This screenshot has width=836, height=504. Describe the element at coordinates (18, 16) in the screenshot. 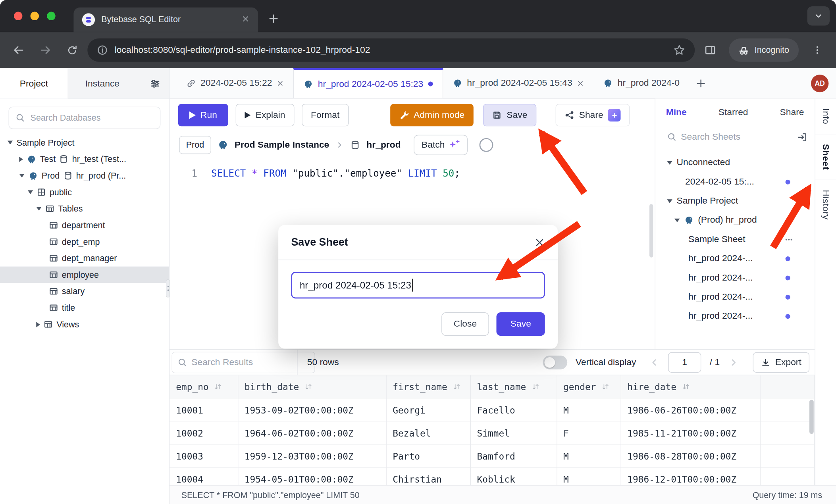

I see `close-window-button` at that location.